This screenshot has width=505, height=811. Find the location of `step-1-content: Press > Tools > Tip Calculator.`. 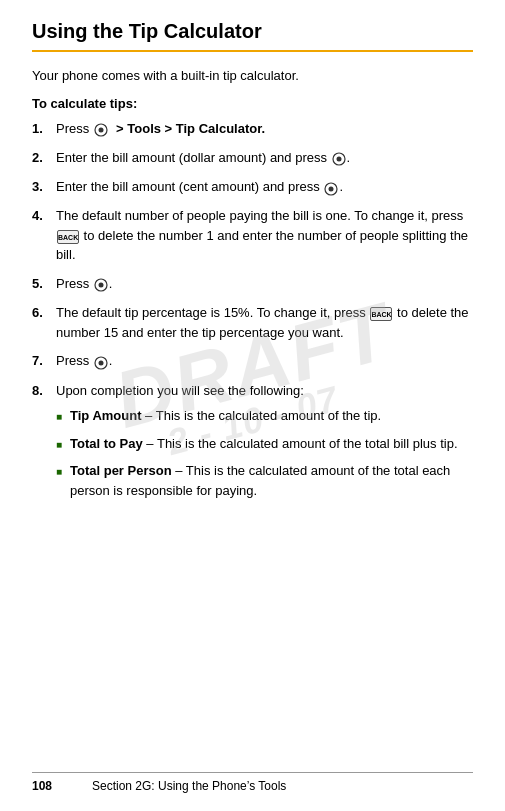

step-1-content: Press > Tools > Tip Calculator. is located at coordinates (264, 129).